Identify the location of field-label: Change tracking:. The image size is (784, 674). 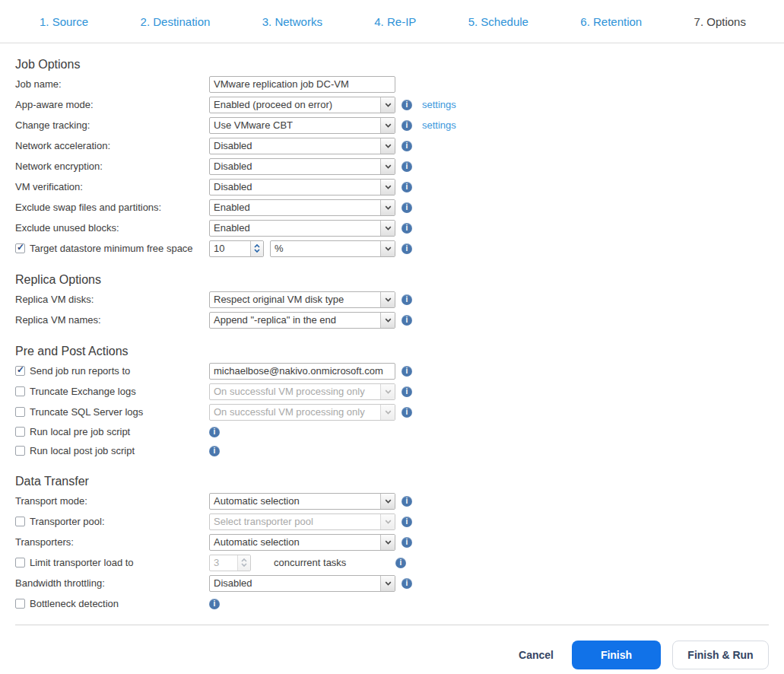
(113, 125).